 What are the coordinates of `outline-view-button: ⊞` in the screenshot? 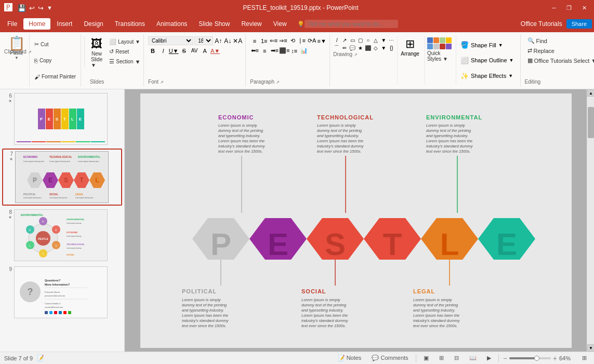 It's located at (442, 358).